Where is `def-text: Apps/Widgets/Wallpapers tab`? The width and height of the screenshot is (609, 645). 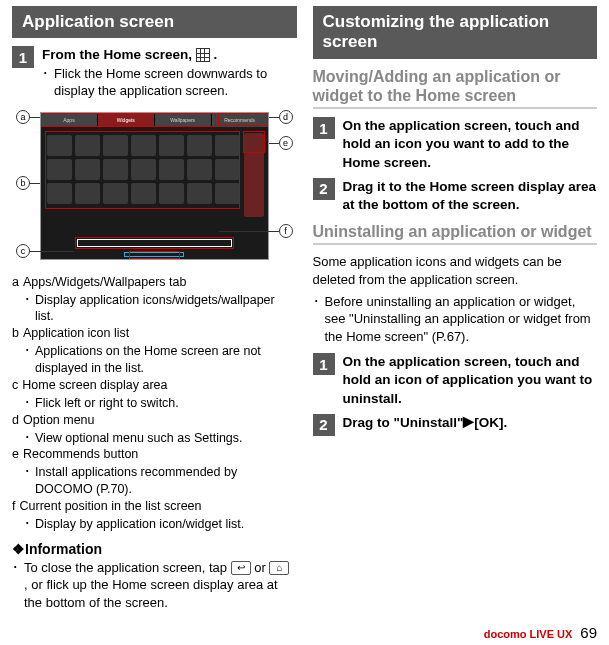 def-text: Apps/Widgets/Wallpapers tab is located at coordinates (105, 282).